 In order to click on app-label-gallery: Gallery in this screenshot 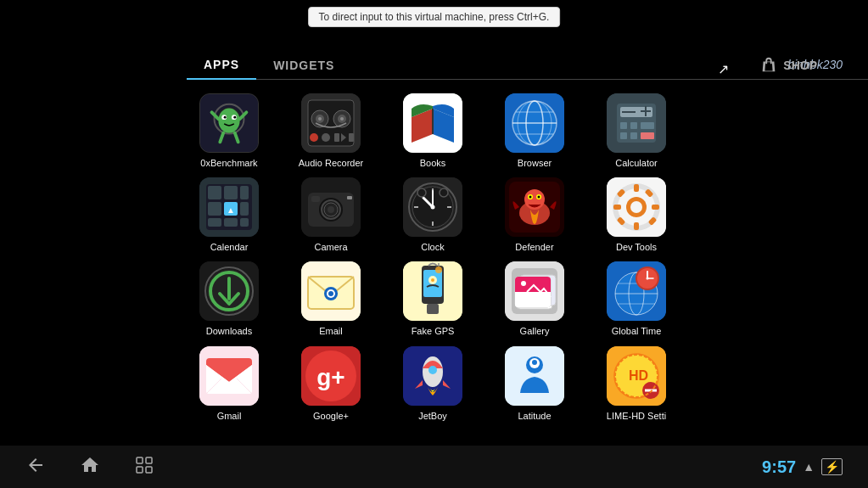, I will do `click(535, 331)`.